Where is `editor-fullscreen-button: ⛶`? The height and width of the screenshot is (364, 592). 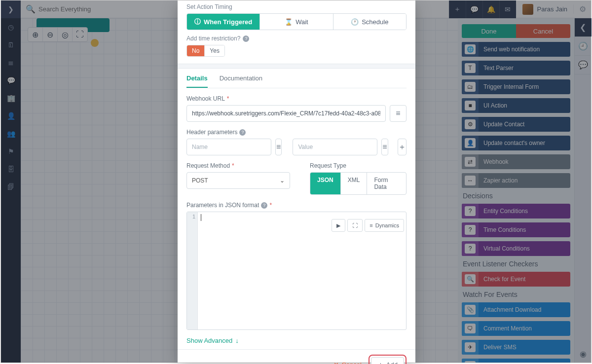
editor-fullscreen-button: ⛶ is located at coordinates (355, 225).